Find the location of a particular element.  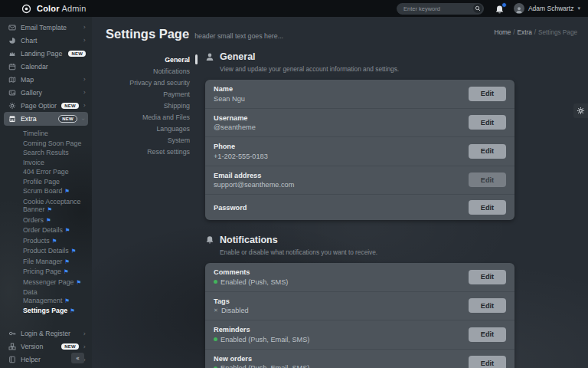

sidebar-item-chart: Chart › is located at coordinates (46, 40).